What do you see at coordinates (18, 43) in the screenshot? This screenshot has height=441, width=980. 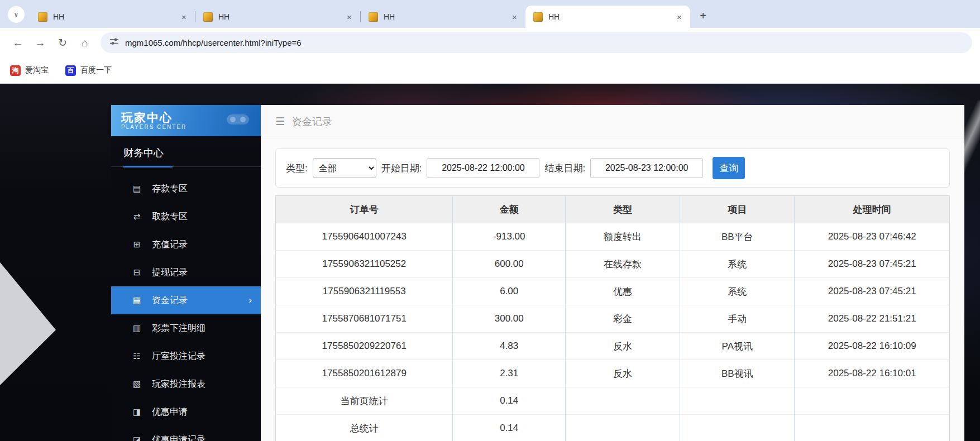 I see `back-icon: ←` at bounding box center [18, 43].